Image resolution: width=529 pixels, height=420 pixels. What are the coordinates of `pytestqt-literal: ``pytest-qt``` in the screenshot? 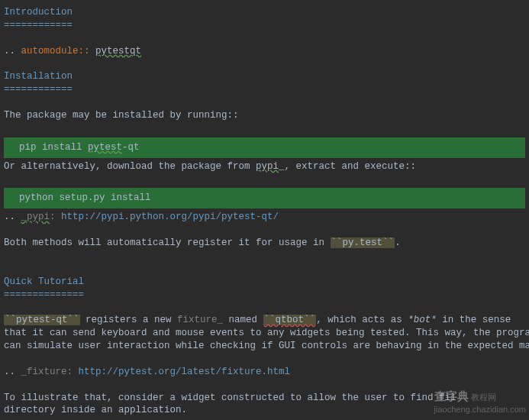 It's located at (42, 320).